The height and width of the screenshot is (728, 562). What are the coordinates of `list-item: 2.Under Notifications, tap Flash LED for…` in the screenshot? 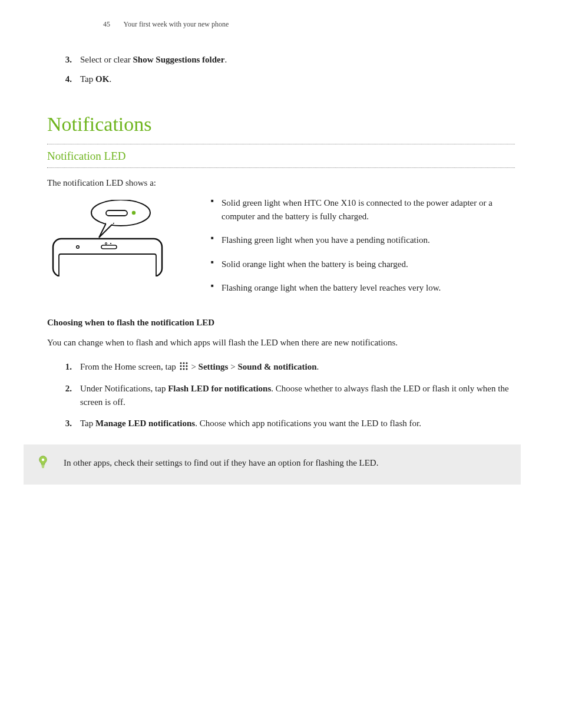 It's located at (281, 395).